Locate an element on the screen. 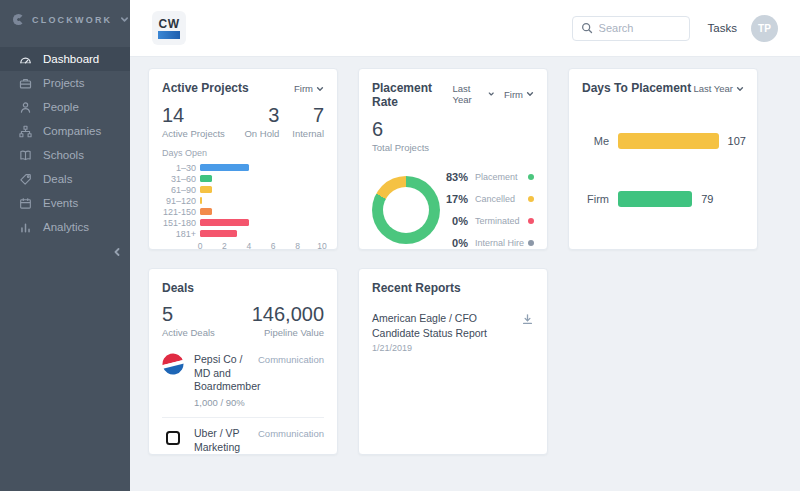 The image size is (800, 491). deals-card: Deals 5 Active Deals 146,000 Pipeline Va… is located at coordinates (243, 362).